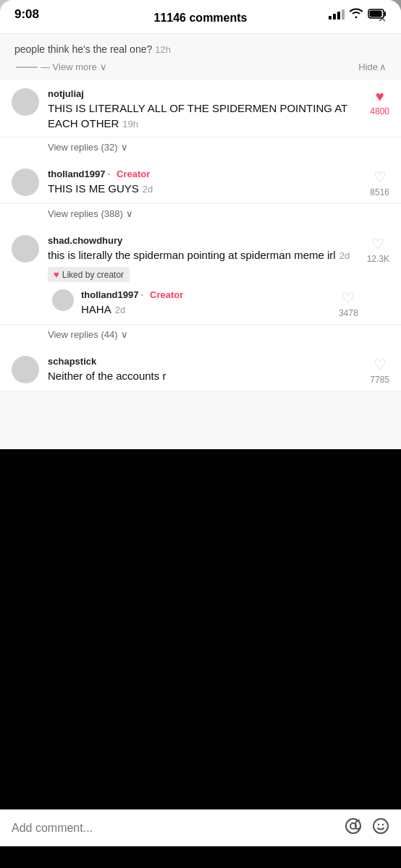  Describe the element at coordinates (379, 103) in the screenshot. I see `like-section: ♥ 4800` at that location.